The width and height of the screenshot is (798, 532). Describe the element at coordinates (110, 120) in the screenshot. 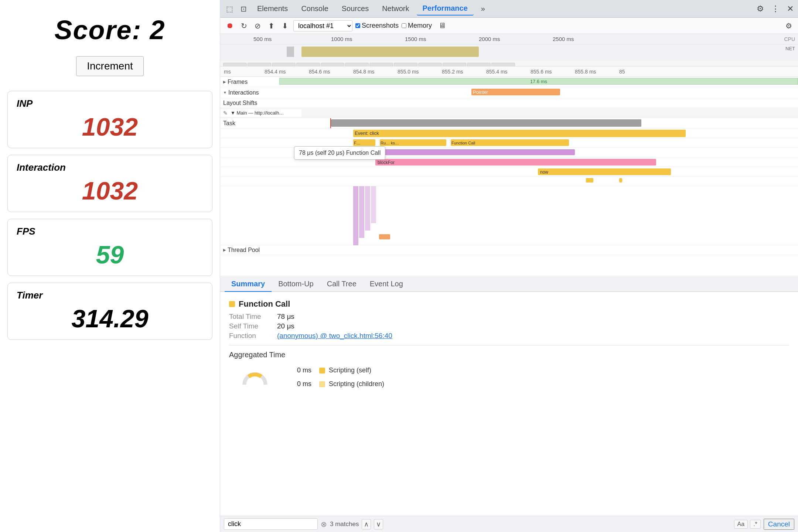

I see `inp-card: INP 1032` at that location.